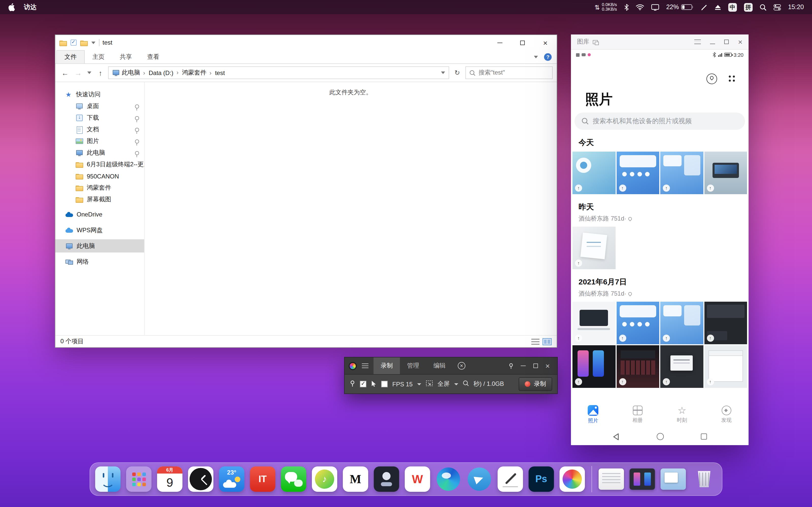  Describe the element at coordinates (70, 57) in the screenshot. I see `tab-file: 文件` at that location.